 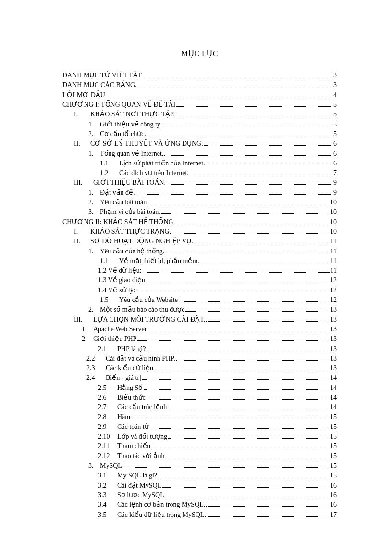 What do you see at coordinates (108, 398) in the screenshot?
I see `toc-entry-number: 2.6` at bounding box center [108, 398].